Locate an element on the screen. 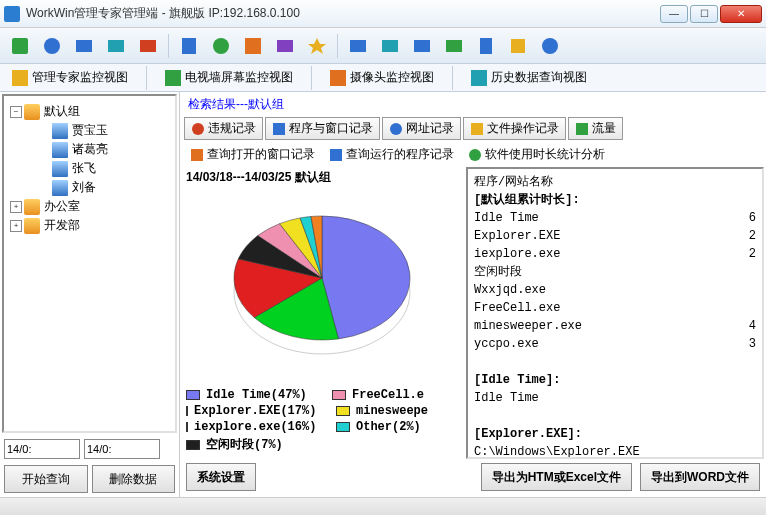 This screenshot has height=515, width=766. date-from is located at coordinates (42, 449).